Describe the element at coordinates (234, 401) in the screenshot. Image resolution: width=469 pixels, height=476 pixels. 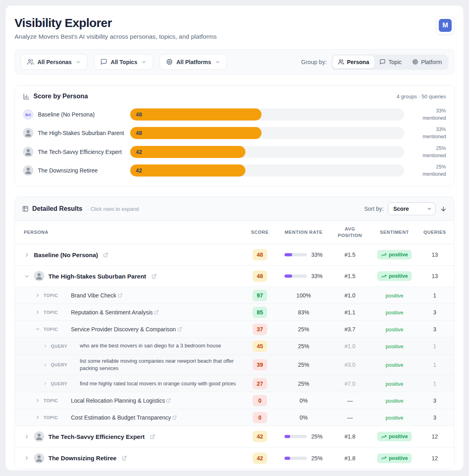
I see `table-row-topic: TOPIC Local Relocation Planning & Logist…` at that location.